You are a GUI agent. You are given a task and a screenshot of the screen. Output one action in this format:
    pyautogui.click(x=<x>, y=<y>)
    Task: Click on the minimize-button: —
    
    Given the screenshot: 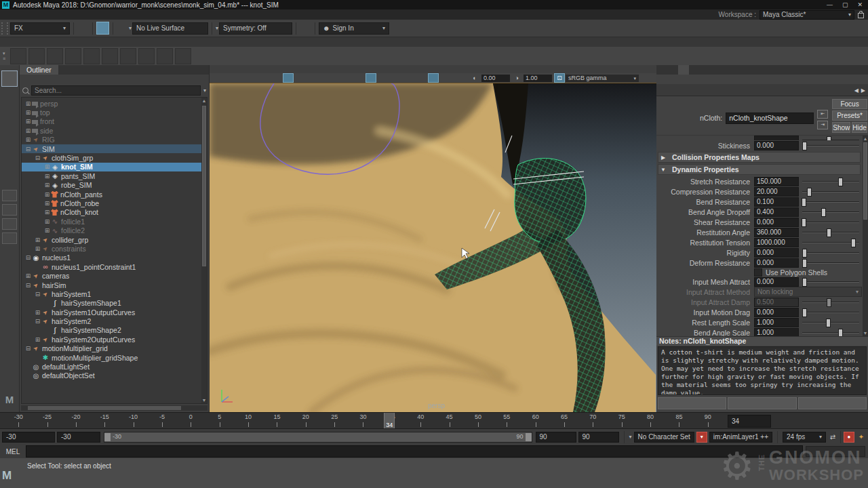 What is the action you would take?
    pyautogui.click(x=830, y=5)
    